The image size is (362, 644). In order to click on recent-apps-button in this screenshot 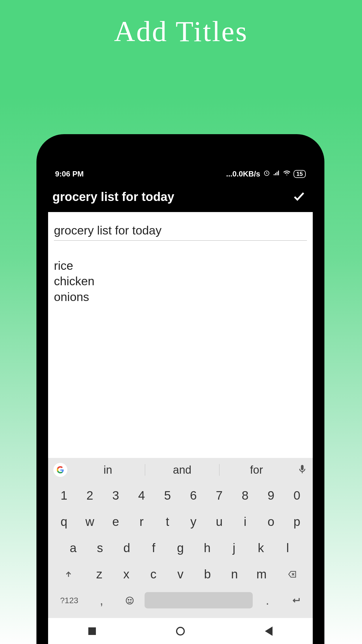, I will do `click(92, 631)`.